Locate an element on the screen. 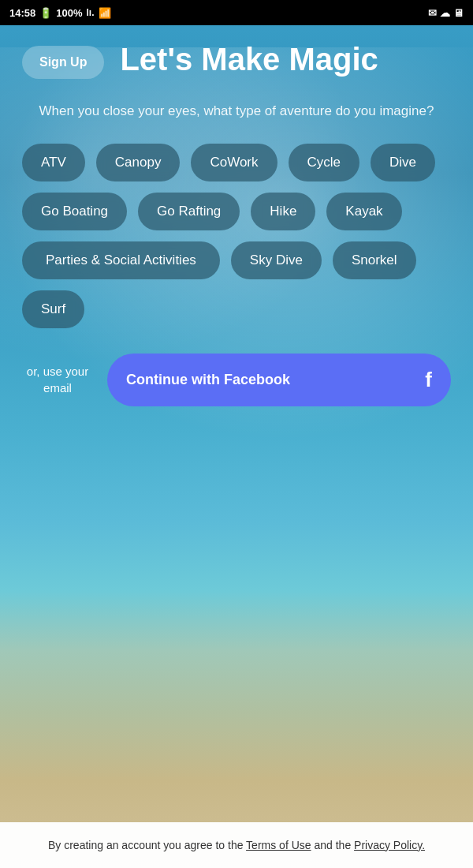  tag-cycle: Cycle is located at coordinates (325, 163).